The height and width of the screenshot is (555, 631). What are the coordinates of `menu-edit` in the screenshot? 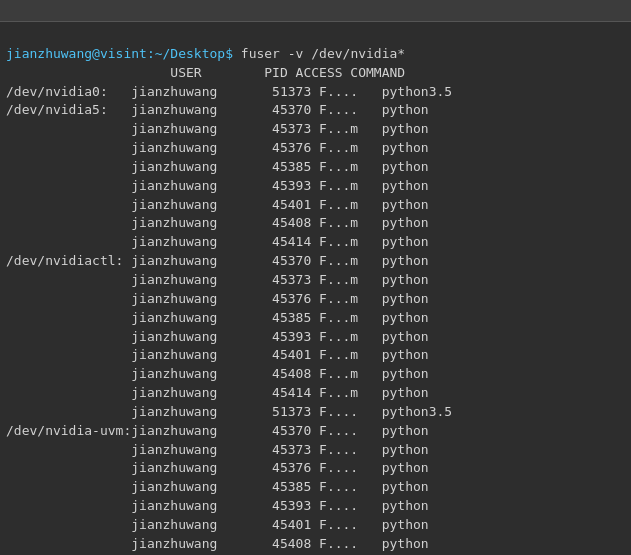 It's located at (28, 11).